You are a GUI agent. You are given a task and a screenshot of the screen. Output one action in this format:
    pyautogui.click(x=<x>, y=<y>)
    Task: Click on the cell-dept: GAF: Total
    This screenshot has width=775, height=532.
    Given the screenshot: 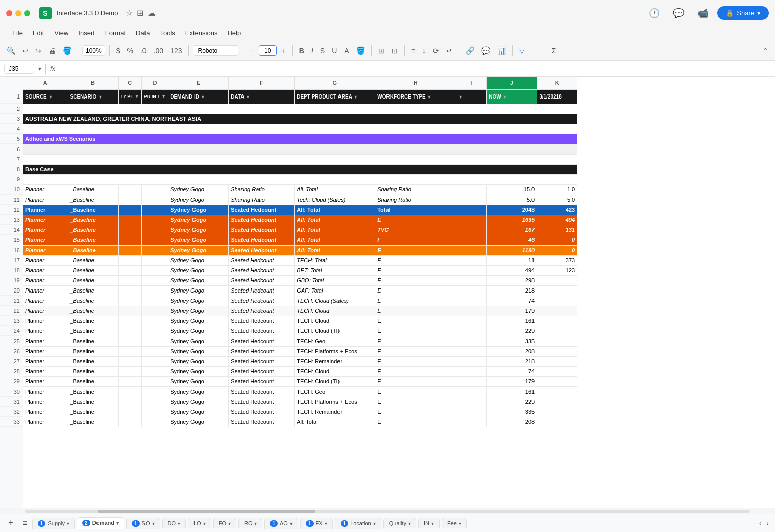 What is the action you would take?
    pyautogui.click(x=335, y=291)
    